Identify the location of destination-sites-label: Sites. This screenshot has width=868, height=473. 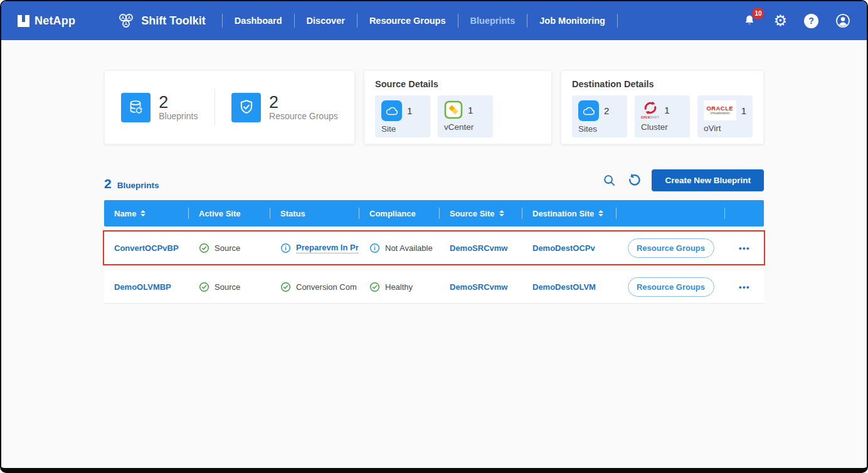
(600, 129).